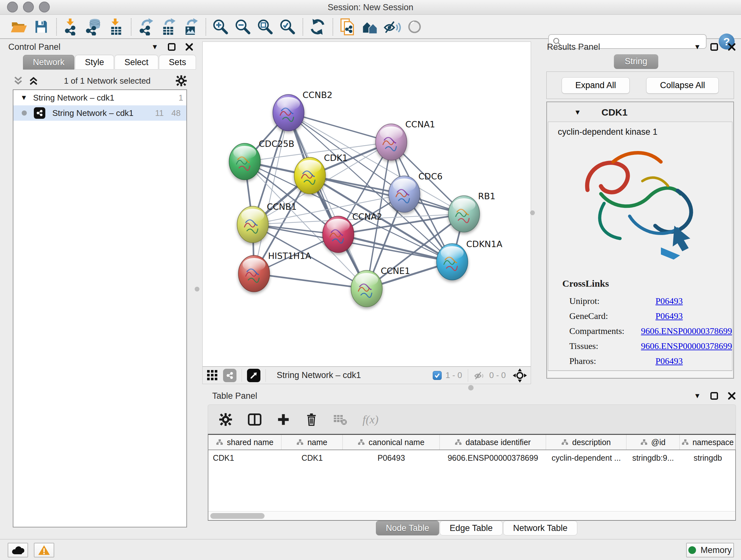 The image size is (741, 560). What do you see at coordinates (415, 27) in the screenshot?
I see `sphere-button` at bounding box center [415, 27].